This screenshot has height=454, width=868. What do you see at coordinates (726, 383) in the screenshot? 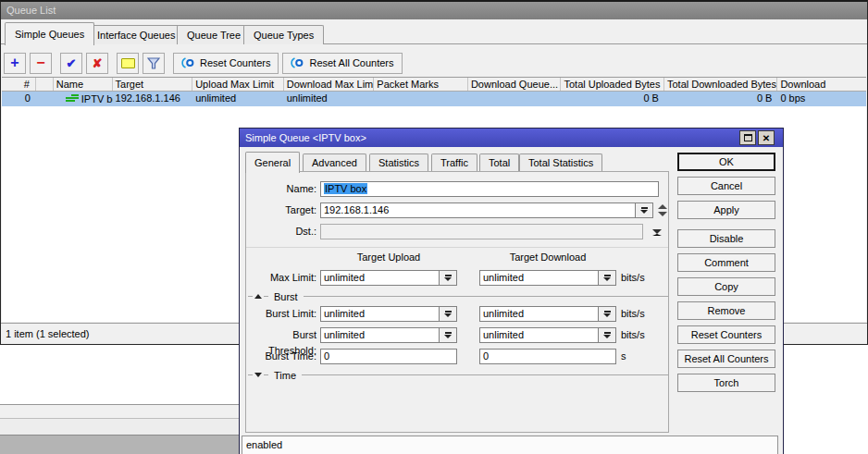
I see `torch-button: Torch` at bounding box center [726, 383].